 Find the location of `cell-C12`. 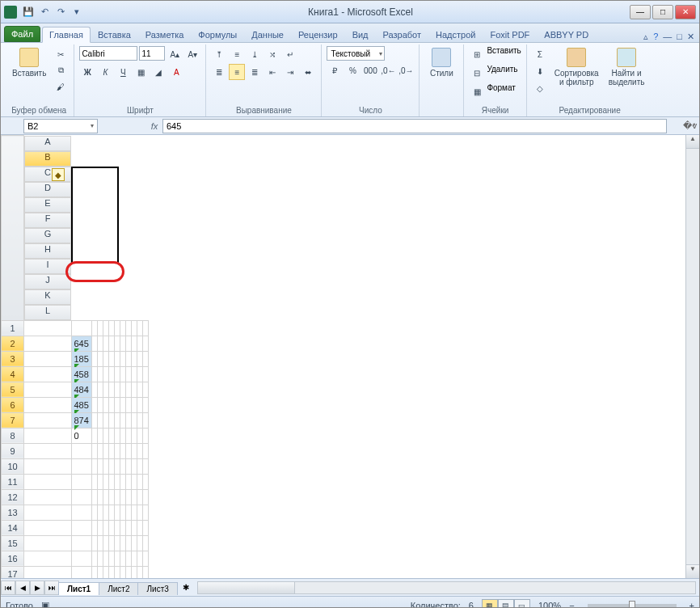

cell-C12 is located at coordinates (94, 496).